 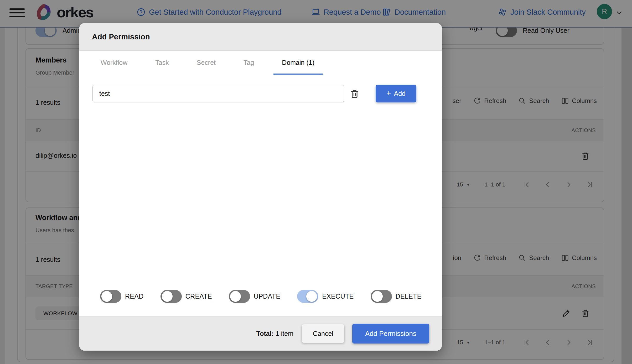 I want to click on modal-tabs: Workflow Task Secret Tag Domain (1), so click(x=208, y=63).